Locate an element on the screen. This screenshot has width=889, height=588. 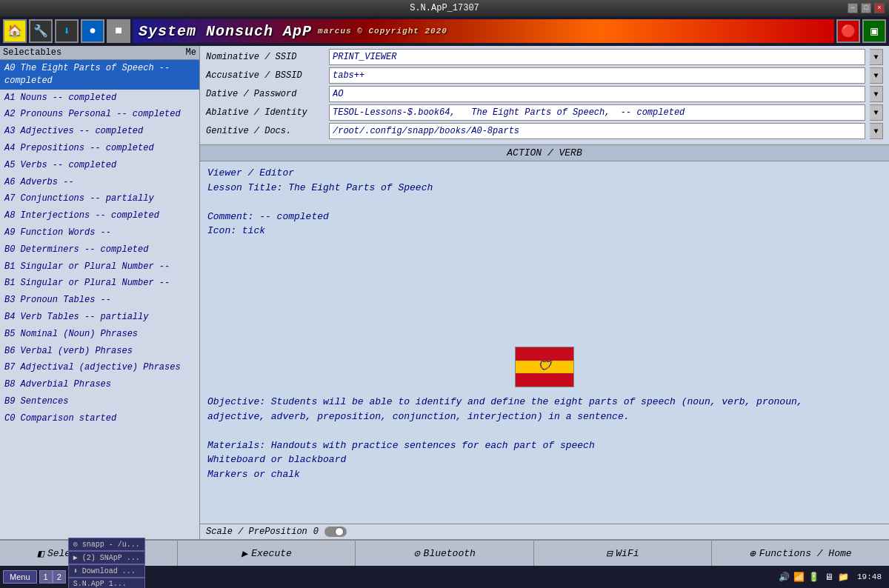
toolbar-icon-square: ■ is located at coordinates (119, 31).